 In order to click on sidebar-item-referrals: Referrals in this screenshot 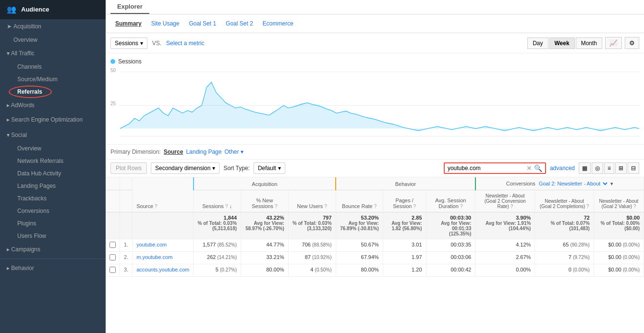, I will do `click(53, 92)`.